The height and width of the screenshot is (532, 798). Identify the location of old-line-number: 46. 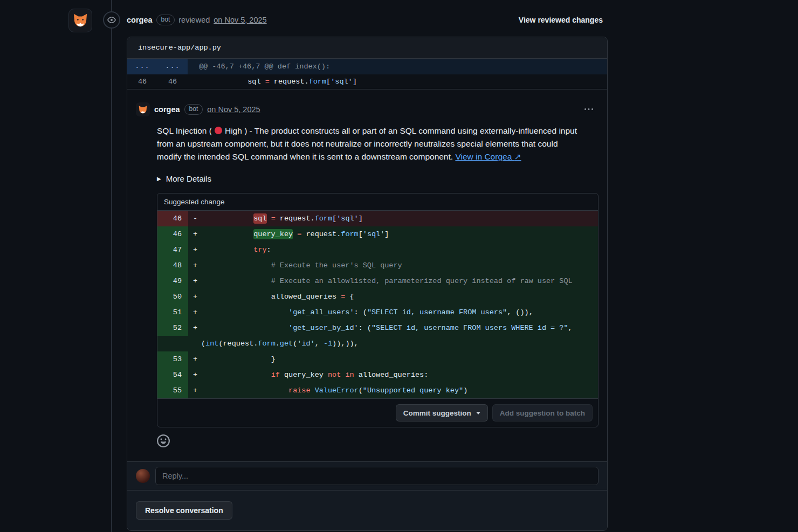
(142, 82).